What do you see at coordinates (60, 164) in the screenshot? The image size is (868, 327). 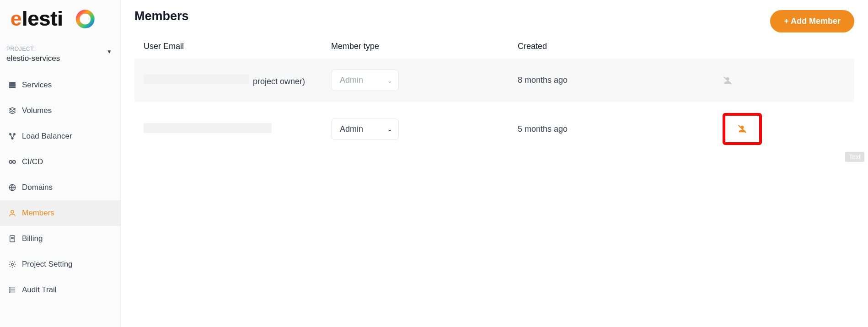 I see `sidebar: elesti e lesti PROJECT: elestio-services…` at bounding box center [60, 164].